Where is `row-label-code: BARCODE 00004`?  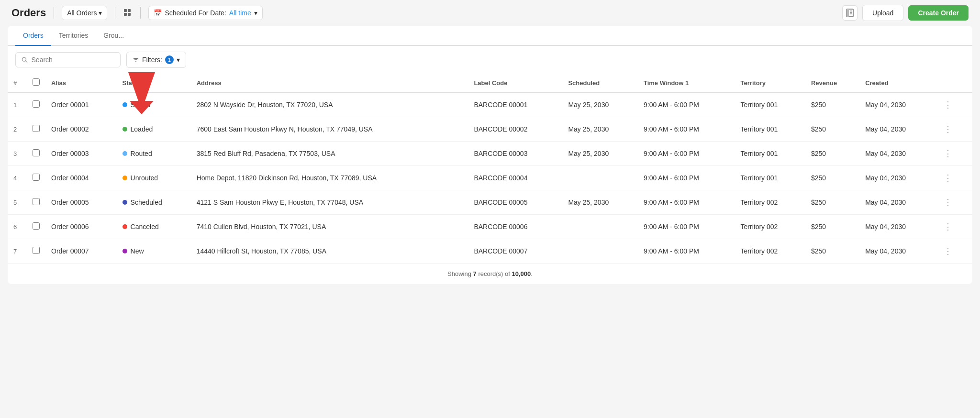
row-label-code: BARCODE 00004 is located at coordinates (515, 178).